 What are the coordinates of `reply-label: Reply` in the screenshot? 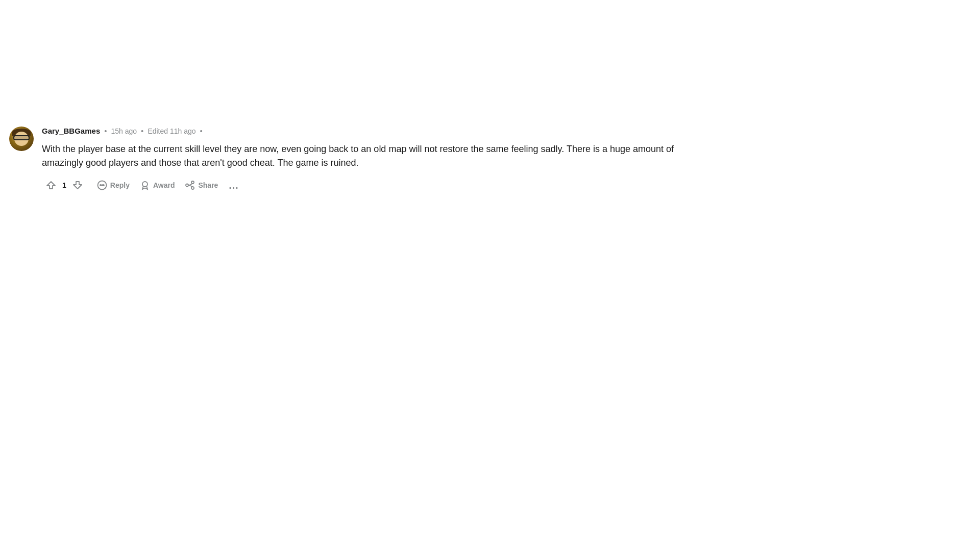 It's located at (120, 185).